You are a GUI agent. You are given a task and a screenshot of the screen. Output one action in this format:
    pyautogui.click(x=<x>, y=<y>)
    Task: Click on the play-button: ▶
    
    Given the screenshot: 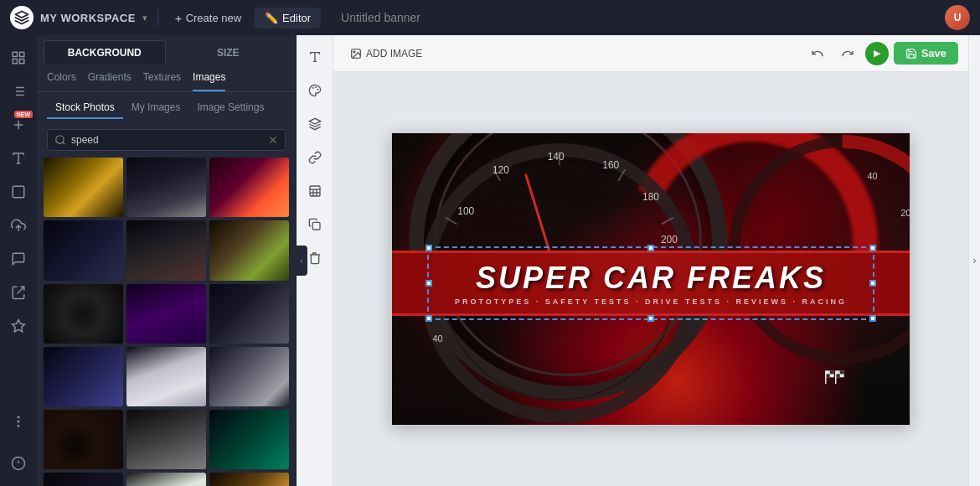 What is the action you would take?
    pyautogui.click(x=877, y=54)
    